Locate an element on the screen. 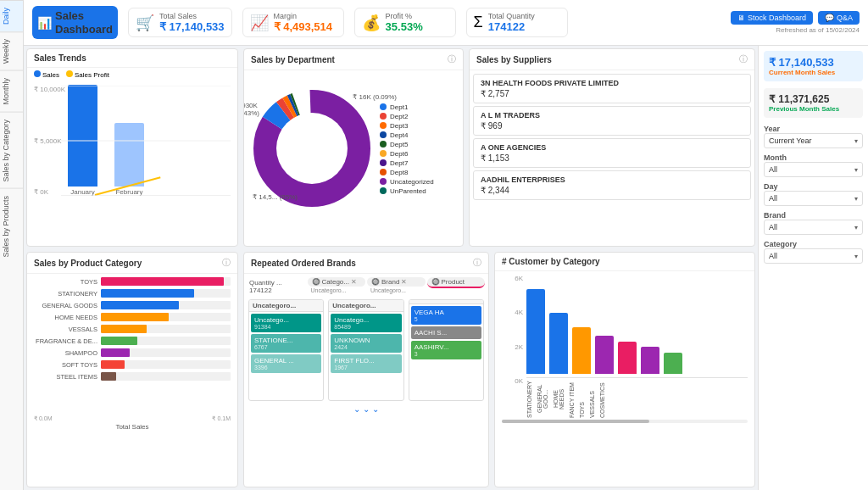 The height and width of the screenshot is (490, 868). filter-brand: Brand All ▾ is located at coordinates (814, 223).